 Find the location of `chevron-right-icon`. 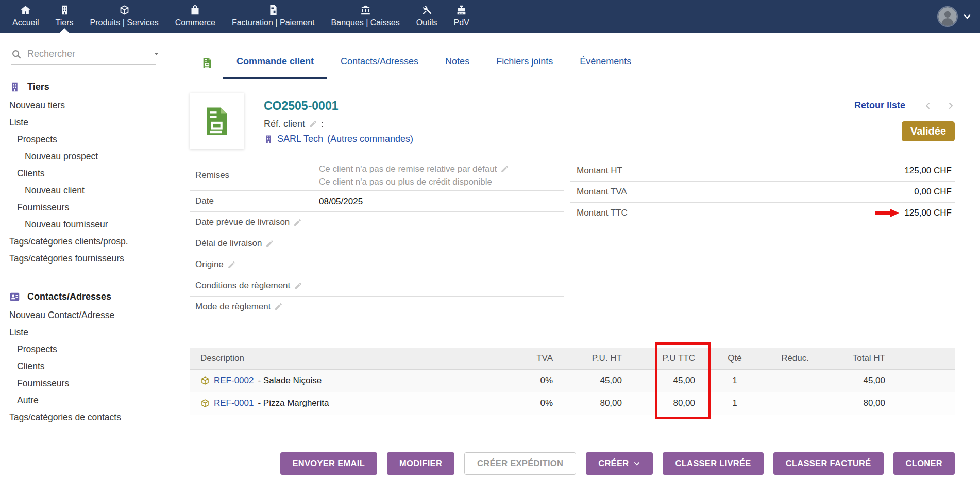

chevron-right-icon is located at coordinates (951, 106).